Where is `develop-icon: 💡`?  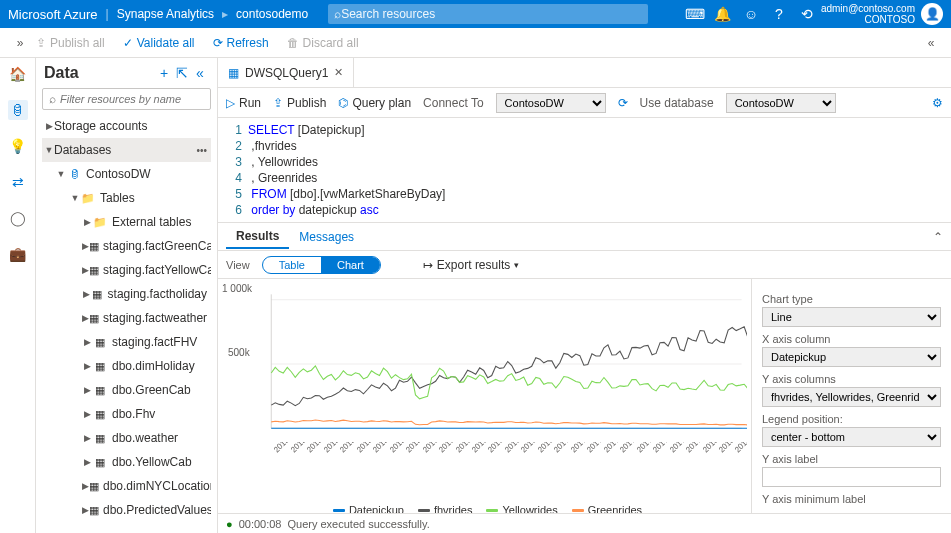
develop-icon: 💡 is located at coordinates (18, 146).